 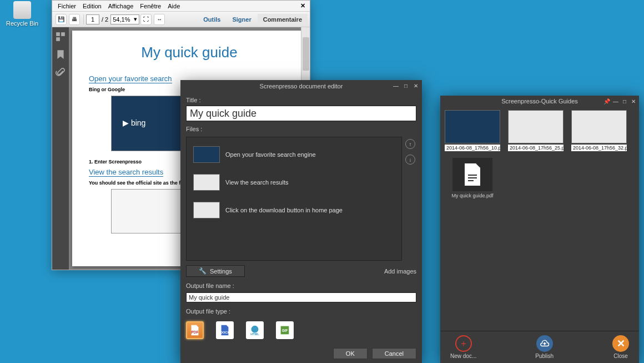 I want to click on cloud-upload-icon, so click(x=545, y=344).